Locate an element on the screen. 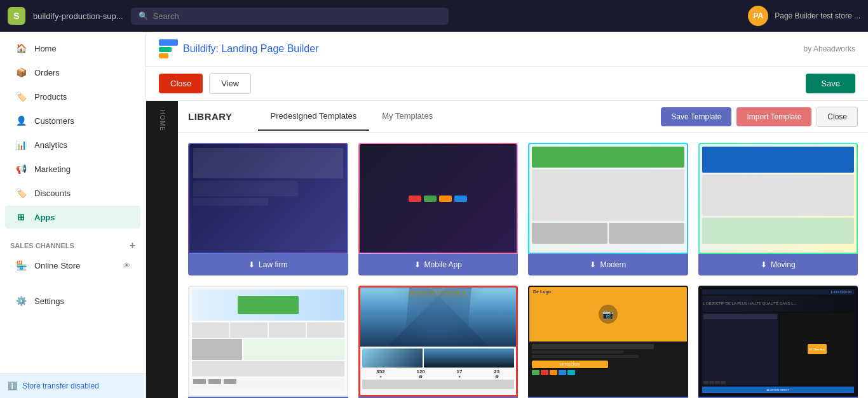 This screenshot has height=398, width=868. products-icon: 🏷️ is located at coordinates (21, 96).